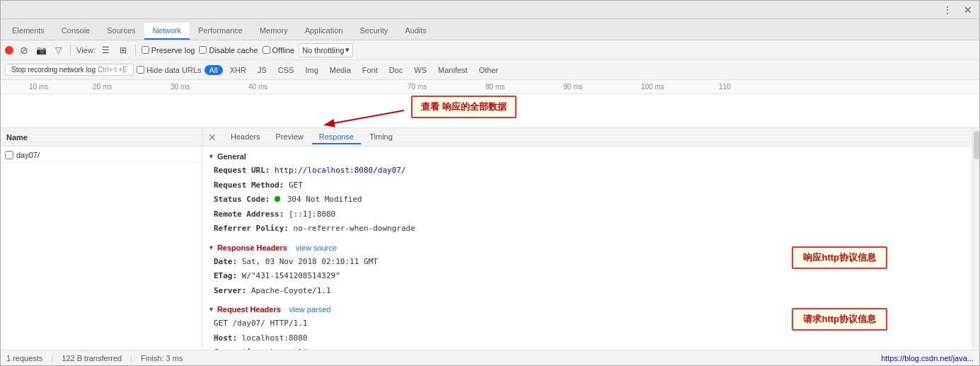 The height and width of the screenshot is (366, 980). Describe the element at coordinates (464, 107) in the screenshot. I see `timeline-annotation-container: 查看 响应的全部数据` at that location.